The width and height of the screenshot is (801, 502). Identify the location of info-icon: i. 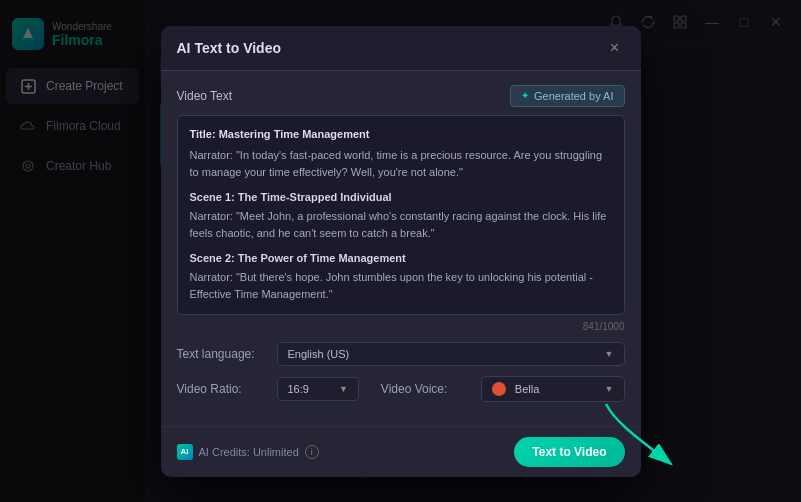
(312, 452).